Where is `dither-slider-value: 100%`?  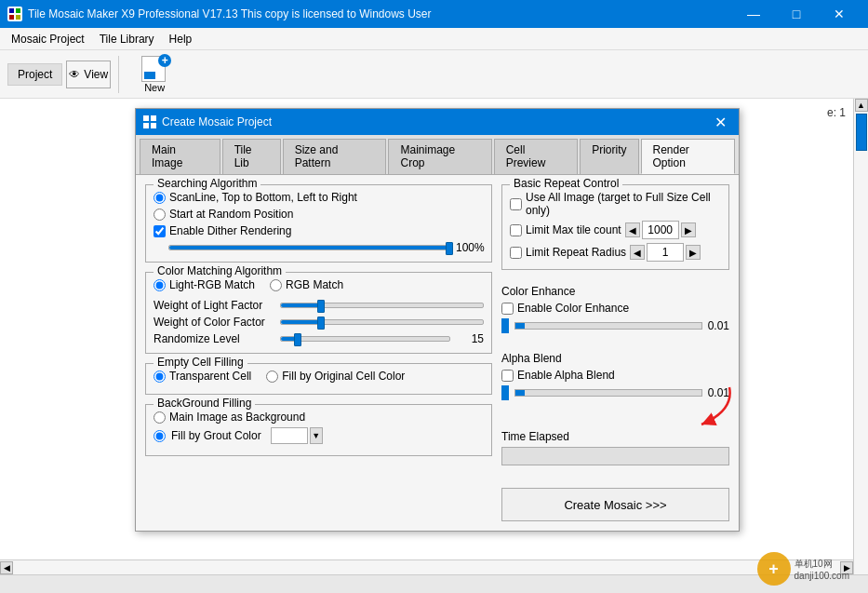
dither-slider-value: 100% is located at coordinates (470, 248).